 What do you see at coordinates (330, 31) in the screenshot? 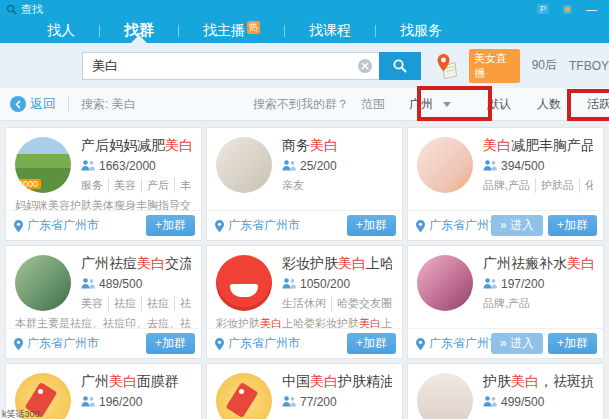
I see `tab-label: 找课程` at bounding box center [330, 31].